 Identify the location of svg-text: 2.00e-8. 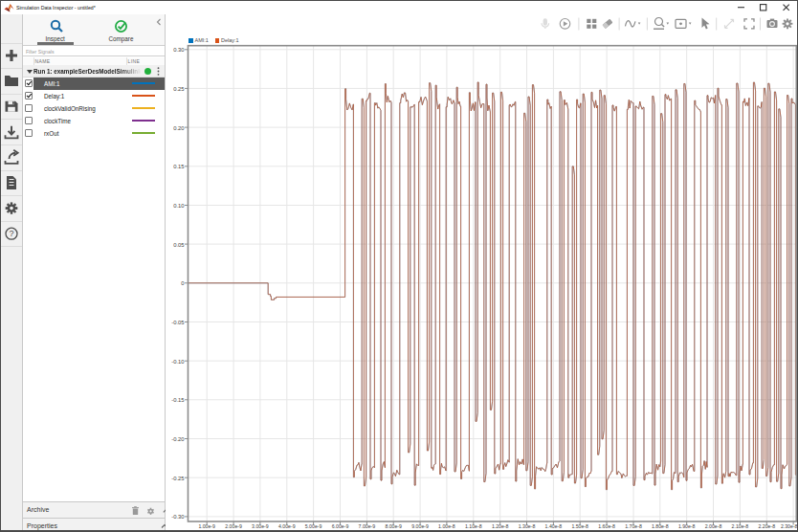
(714, 526).